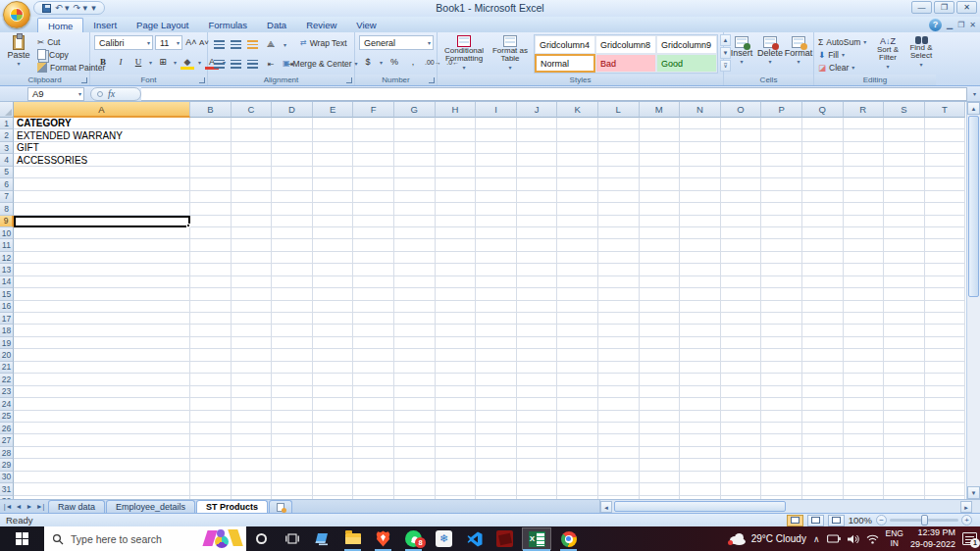 This screenshot has width=980, height=551. What do you see at coordinates (211, 294) in the screenshot?
I see `grid-cell-B15` at bounding box center [211, 294].